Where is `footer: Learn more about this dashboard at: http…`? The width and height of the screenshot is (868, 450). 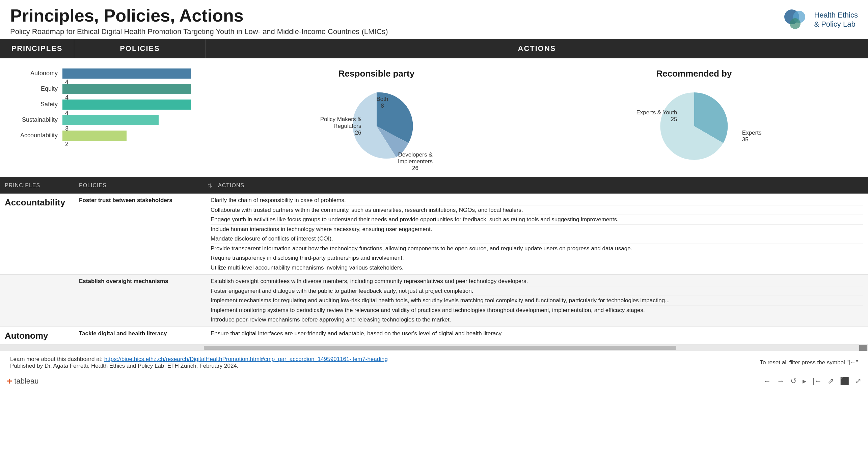 footer: Learn more about this dashboard at: http… is located at coordinates (434, 362).